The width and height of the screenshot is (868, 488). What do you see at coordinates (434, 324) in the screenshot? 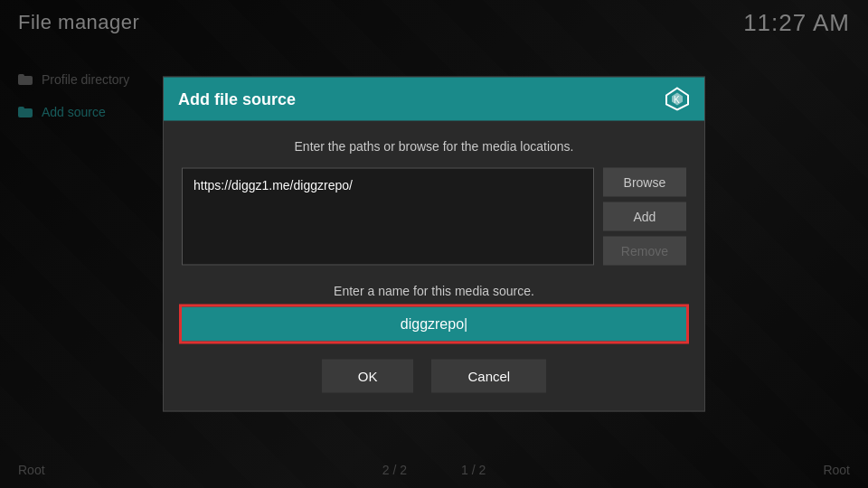
I see `name-input` at bounding box center [434, 324].